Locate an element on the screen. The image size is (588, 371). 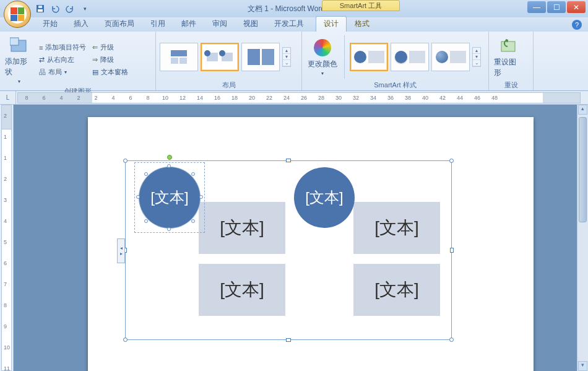
scroll-thumb is located at coordinates (583, 170).